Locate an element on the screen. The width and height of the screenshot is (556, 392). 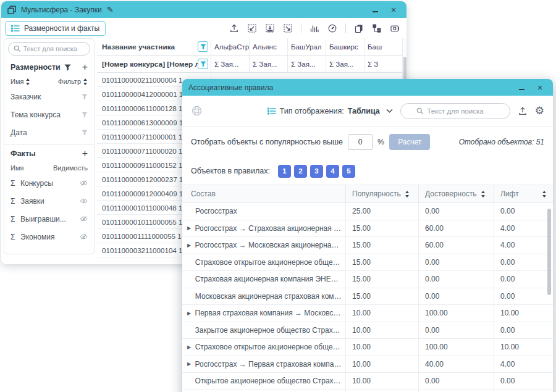
filter-icon is located at coordinates (68, 68).